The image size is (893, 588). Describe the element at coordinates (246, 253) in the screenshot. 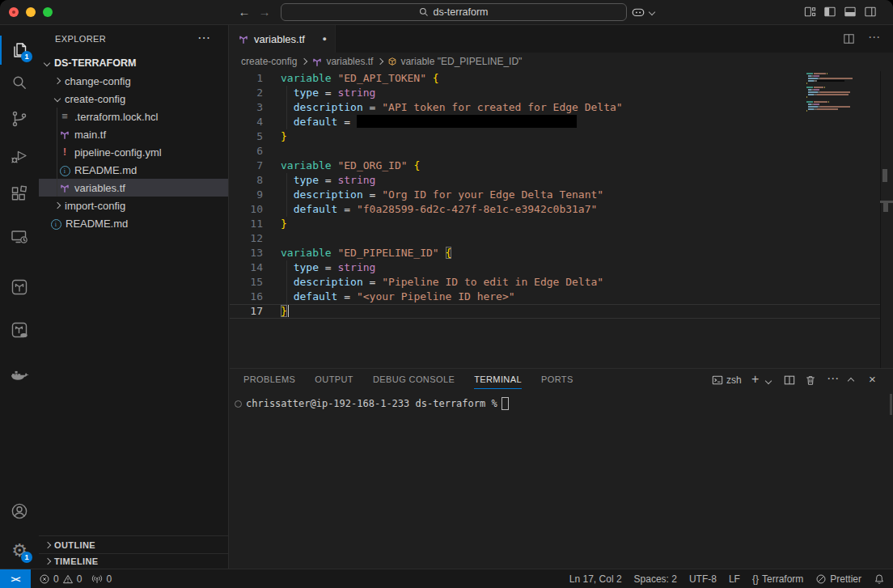

I see `line-number: 13` at that location.